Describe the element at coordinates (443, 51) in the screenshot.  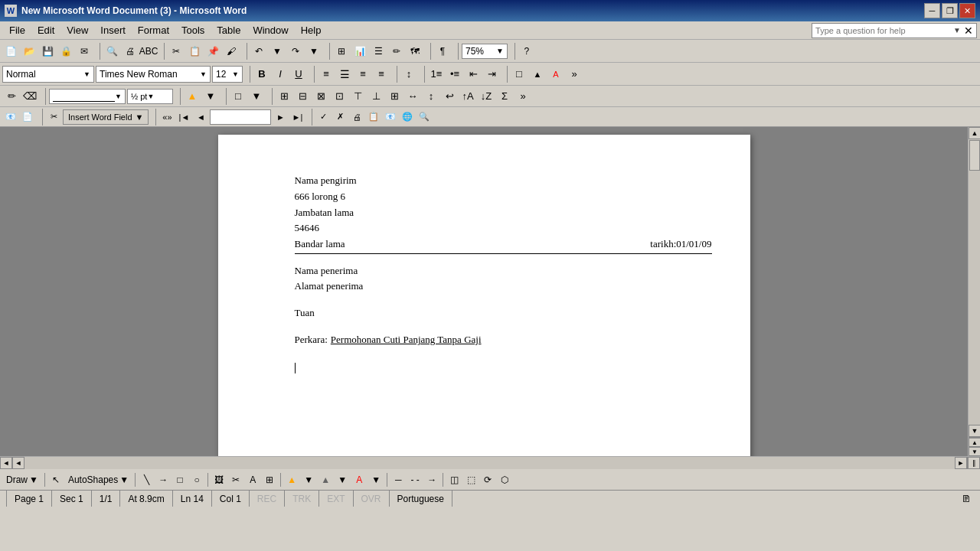
I see `show-hide-button: ¶` at that location.